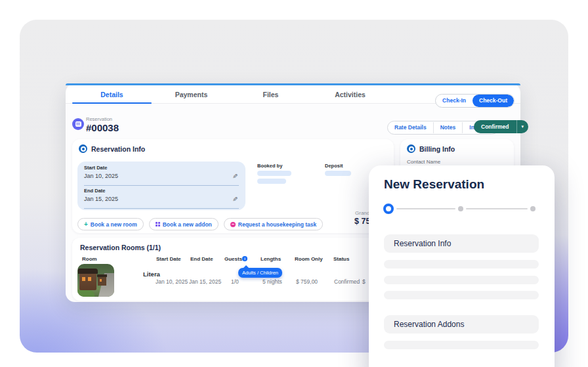  Describe the element at coordinates (293, 95) in the screenshot. I see `tab-bar: Details Payments Files Activities Check-…` at that location.